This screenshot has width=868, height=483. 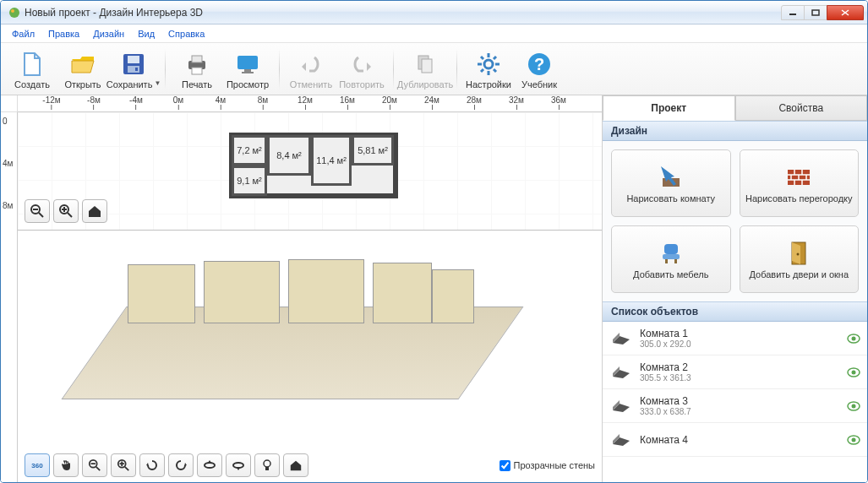 What do you see at coordinates (801, 108) in the screenshot?
I see `tab-properties: Свойства` at bounding box center [801, 108].